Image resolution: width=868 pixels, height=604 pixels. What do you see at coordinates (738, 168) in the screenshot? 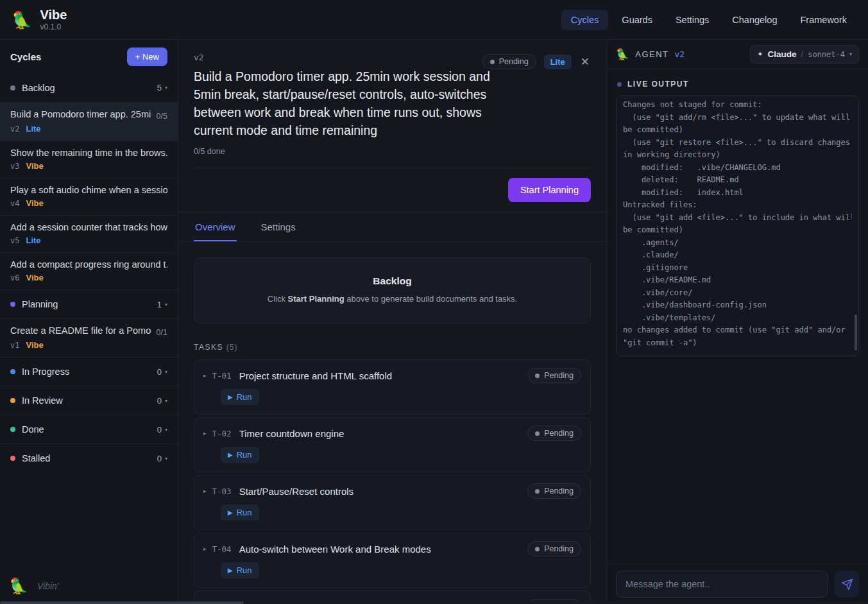
I see `terminal-line: modified: .vibe/CHANGELOG.md` at bounding box center [738, 168].